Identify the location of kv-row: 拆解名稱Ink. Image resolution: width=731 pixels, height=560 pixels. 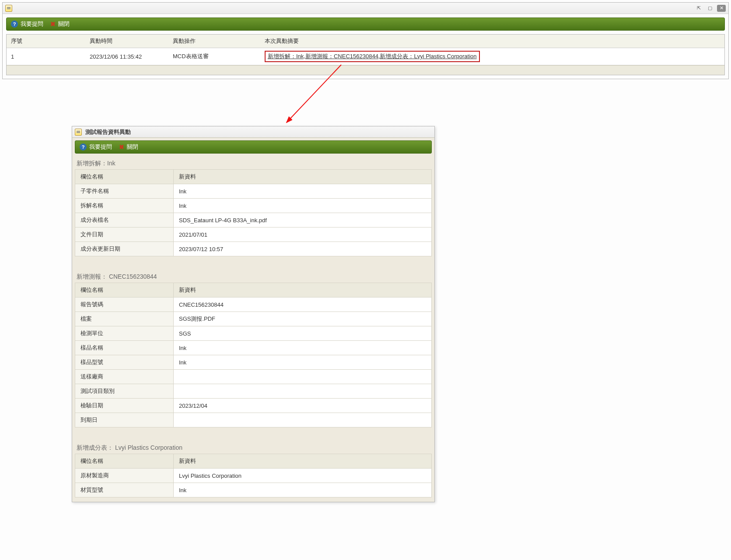
(254, 206).